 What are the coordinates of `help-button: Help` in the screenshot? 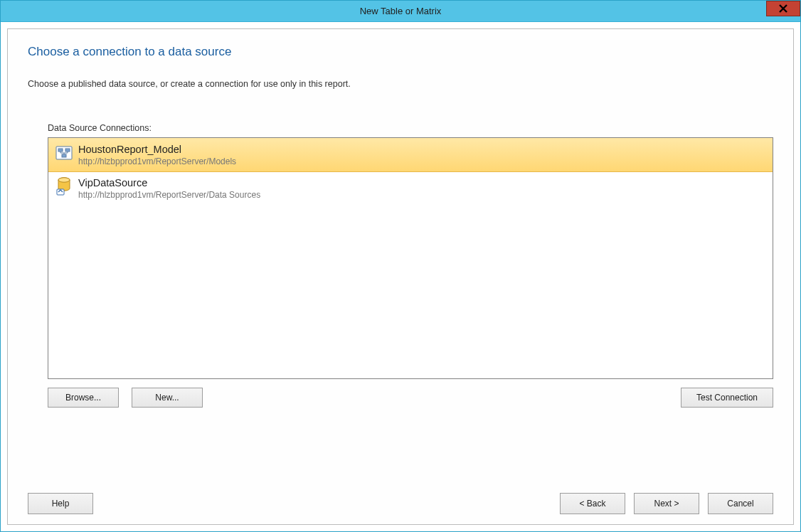 It's located at (60, 504).